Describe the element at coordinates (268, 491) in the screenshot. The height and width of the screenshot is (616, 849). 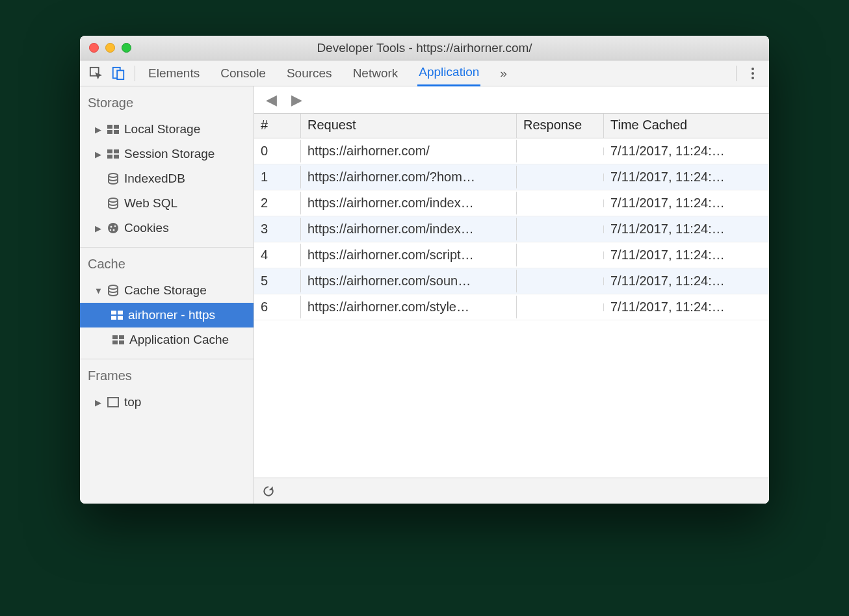
I see `refresh-icon` at that location.